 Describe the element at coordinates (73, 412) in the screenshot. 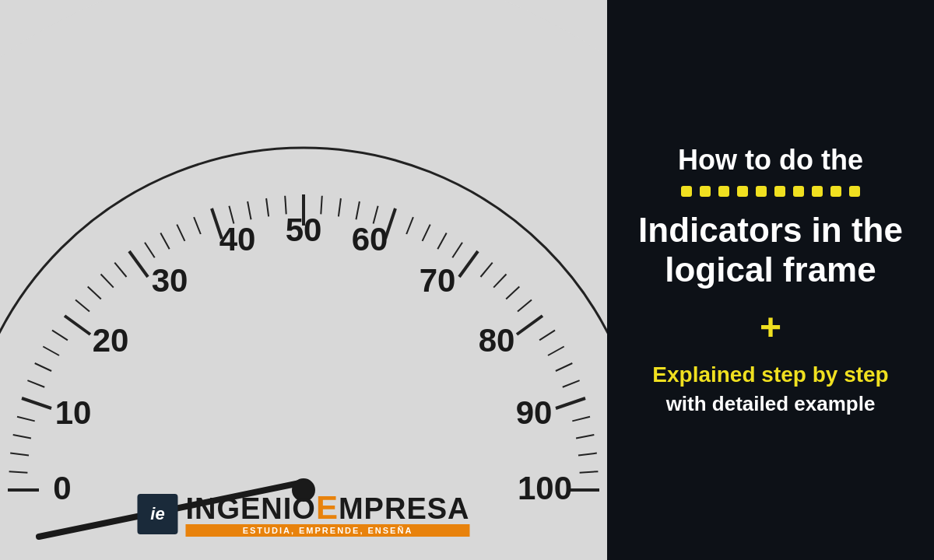

I see `svg-text: 10` at that location.